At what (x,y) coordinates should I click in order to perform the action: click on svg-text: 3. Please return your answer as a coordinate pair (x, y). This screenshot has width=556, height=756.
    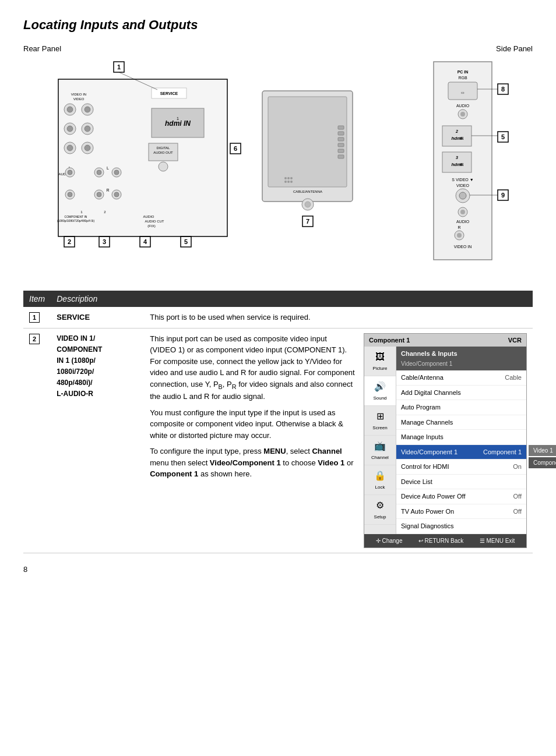
    Looking at the image, I should click on (457, 157).